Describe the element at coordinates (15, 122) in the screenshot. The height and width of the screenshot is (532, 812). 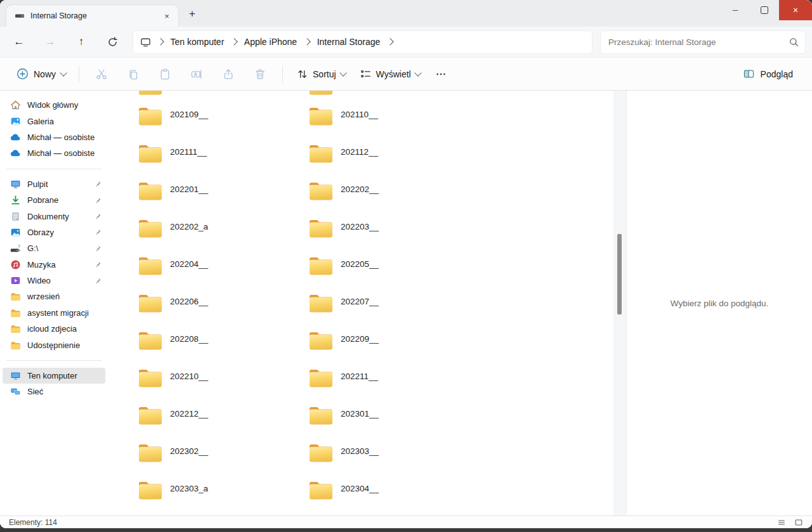
I see `gallery-icon` at that location.